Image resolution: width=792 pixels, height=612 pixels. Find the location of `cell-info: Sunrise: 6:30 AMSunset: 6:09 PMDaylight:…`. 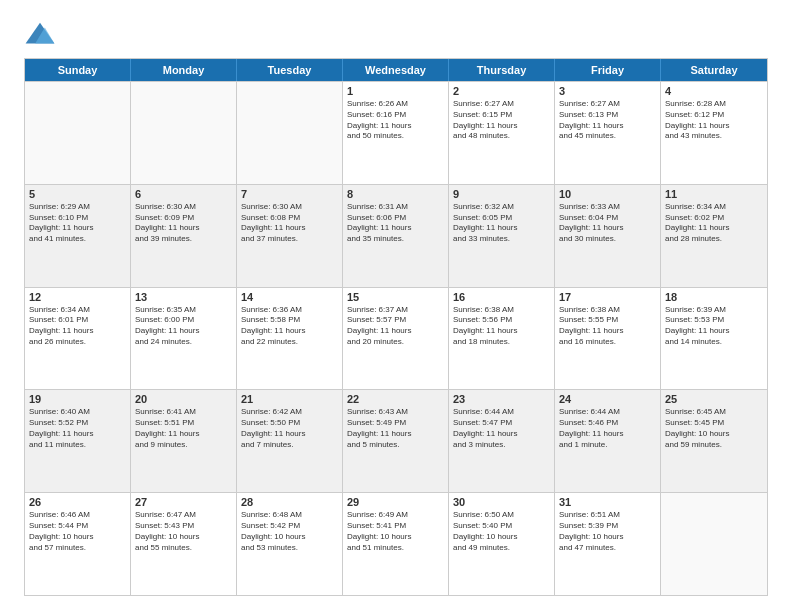

cell-info: Sunrise: 6:30 AMSunset: 6:09 PMDaylight:… is located at coordinates (184, 224).